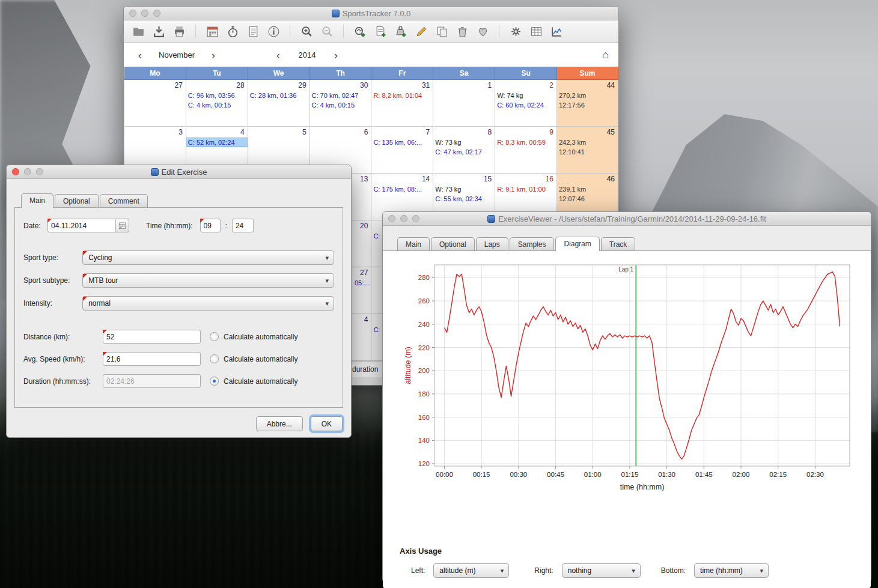  I want to click on table-view-button, so click(536, 31).